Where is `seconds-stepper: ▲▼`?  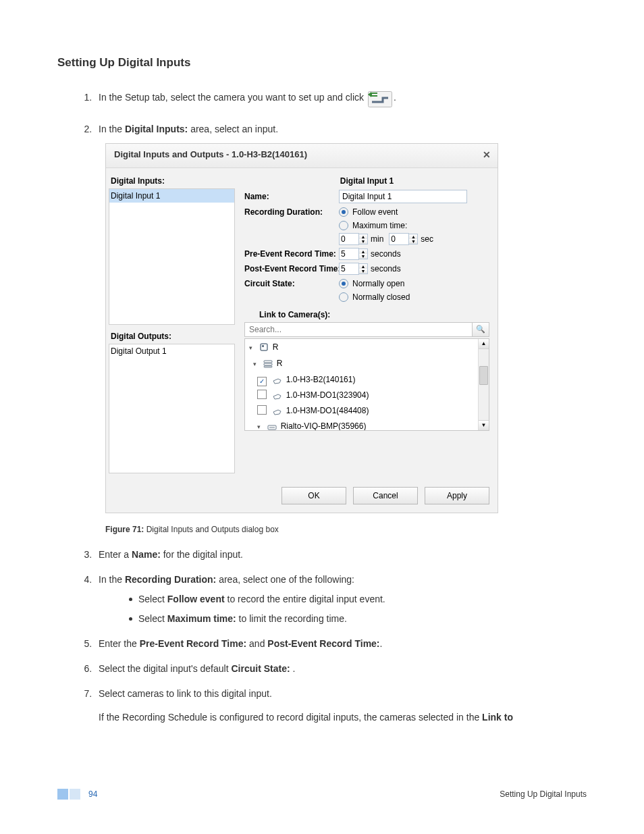
seconds-stepper: ▲▼ is located at coordinates (404, 239).